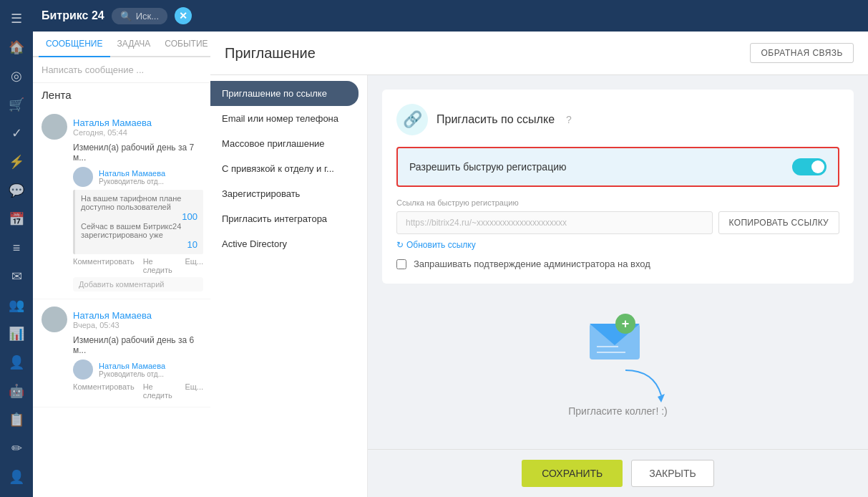 This screenshot has width=868, height=497. What do you see at coordinates (285, 93) in the screenshot?
I see `nav-item-link: Приглашение по ссылке` at bounding box center [285, 93].